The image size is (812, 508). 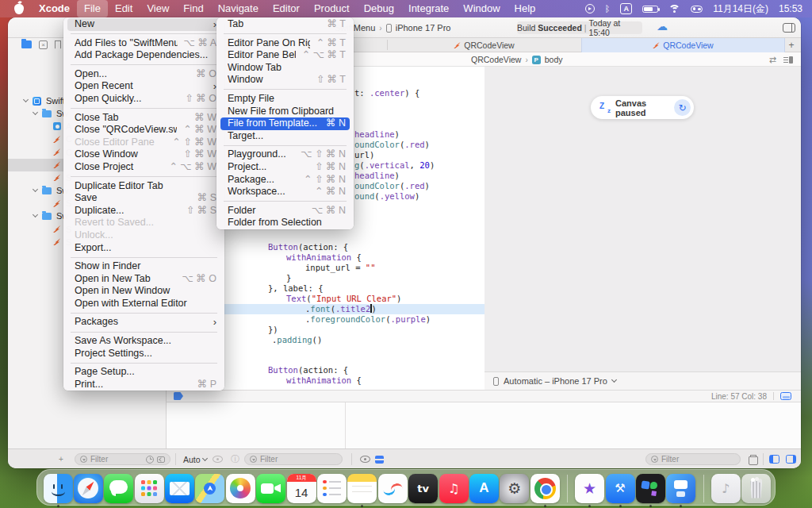 I want to click on maps-dock-icon, so click(x=209, y=489).